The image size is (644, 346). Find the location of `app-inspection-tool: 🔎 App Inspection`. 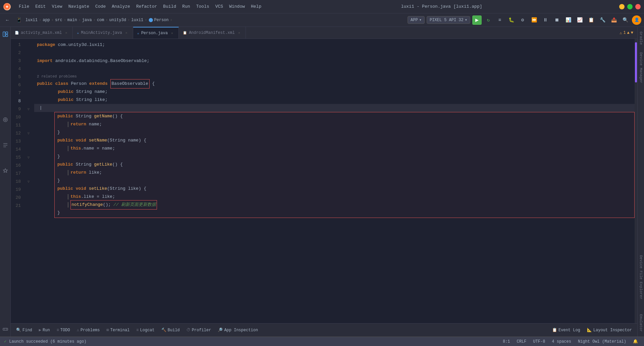

app-inspection-tool: 🔎 App Inspection is located at coordinates (238, 330).